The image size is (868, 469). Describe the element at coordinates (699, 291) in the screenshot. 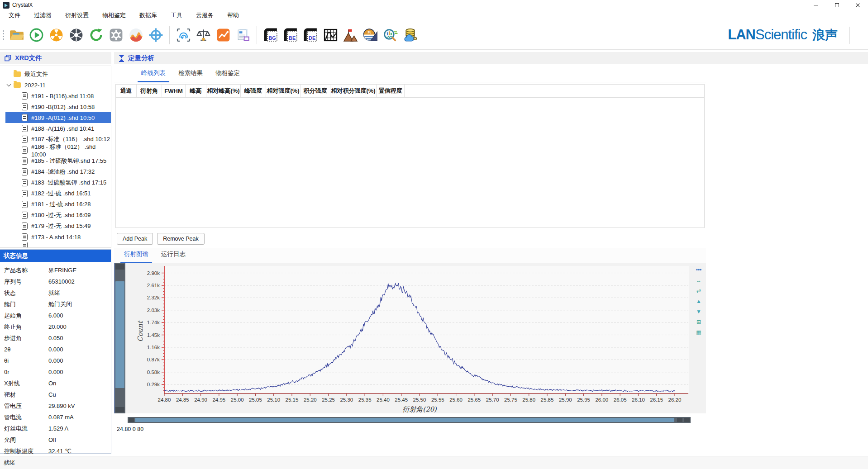

I see `fit-width-icon: ⇄` at that location.